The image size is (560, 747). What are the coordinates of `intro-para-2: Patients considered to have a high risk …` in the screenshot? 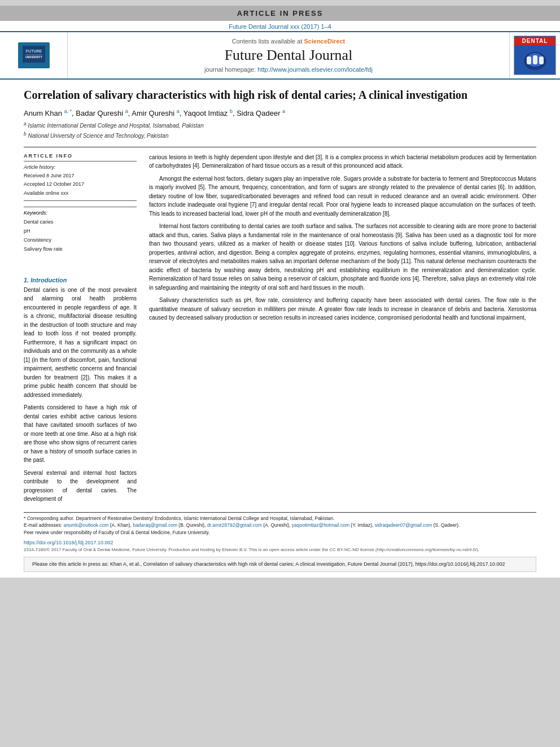 It's located at (80, 434).